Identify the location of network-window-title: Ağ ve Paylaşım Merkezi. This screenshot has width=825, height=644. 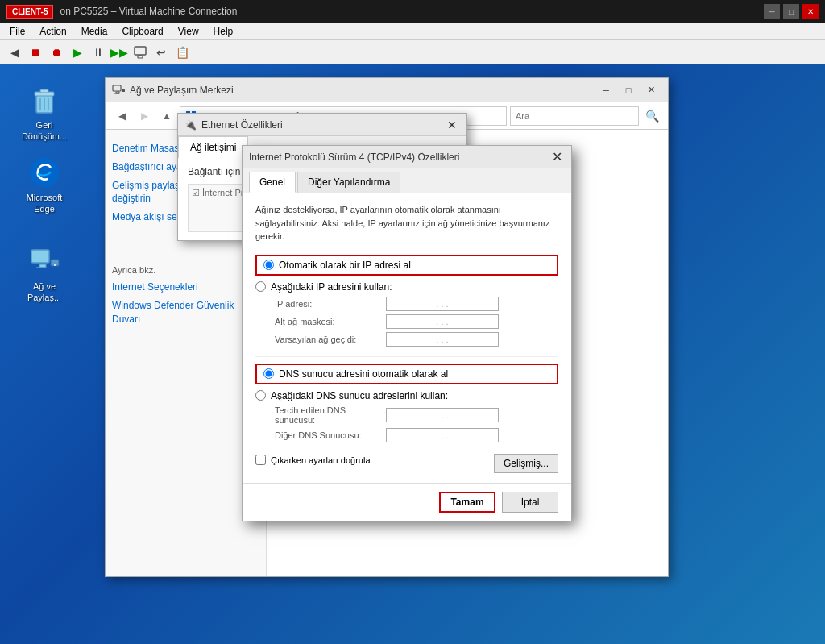
(172, 90).